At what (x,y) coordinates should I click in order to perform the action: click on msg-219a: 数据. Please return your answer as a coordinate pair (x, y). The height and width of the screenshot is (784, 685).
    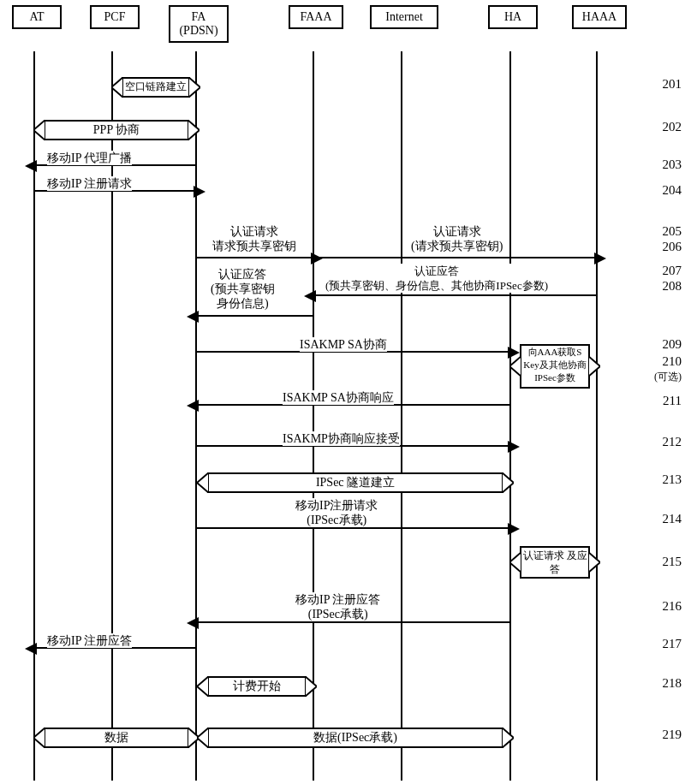
    Looking at the image, I should click on (116, 738).